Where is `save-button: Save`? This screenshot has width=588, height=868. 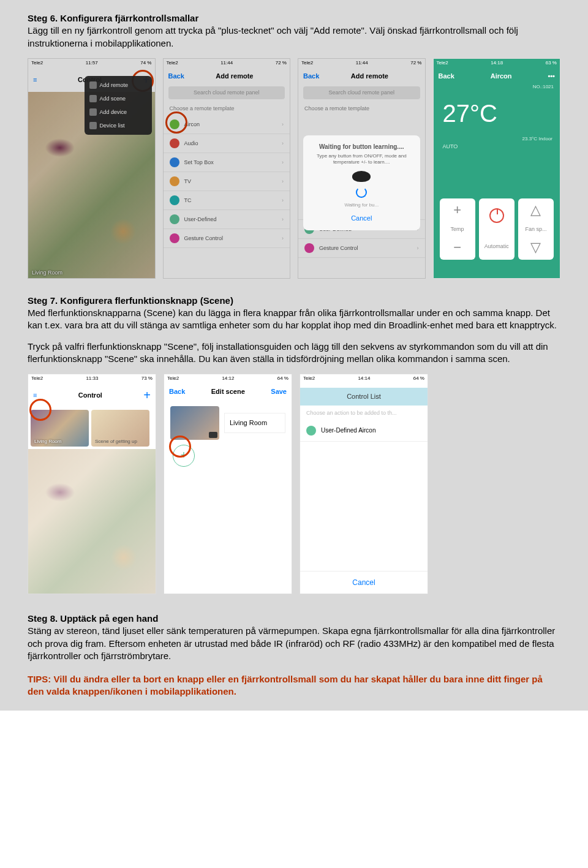 save-button: Save is located at coordinates (279, 392).